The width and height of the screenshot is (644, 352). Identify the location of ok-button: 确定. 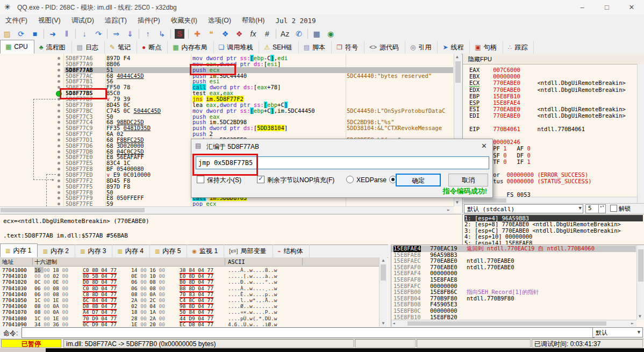
(418, 180).